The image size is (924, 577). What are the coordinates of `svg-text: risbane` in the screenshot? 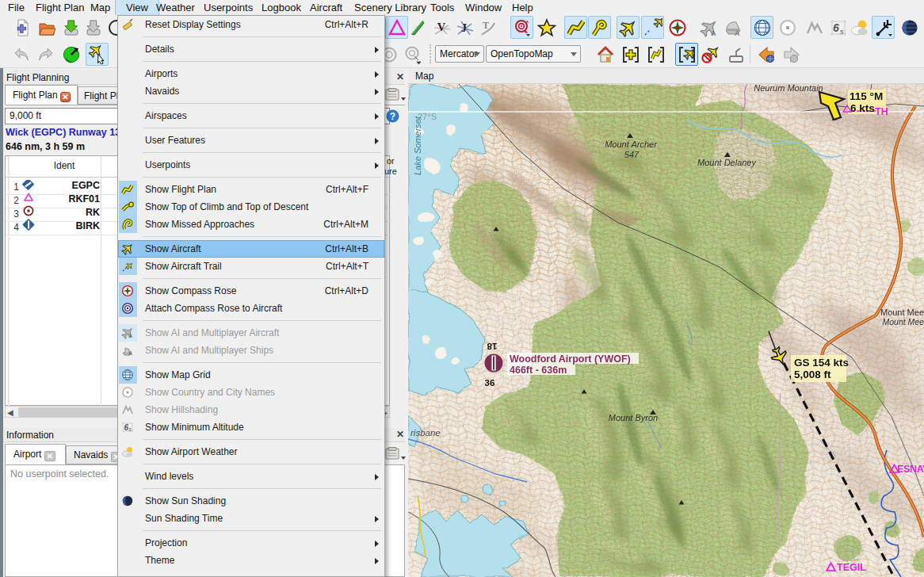 It's located at (426, 433).